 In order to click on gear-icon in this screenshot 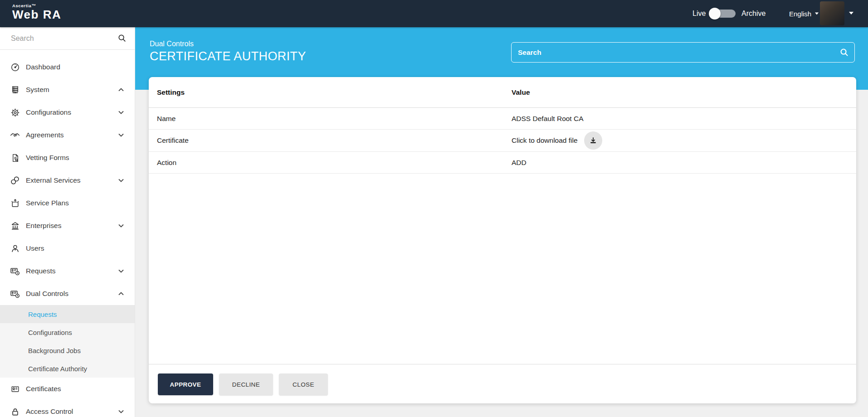, I will do `click(15, 112)`.